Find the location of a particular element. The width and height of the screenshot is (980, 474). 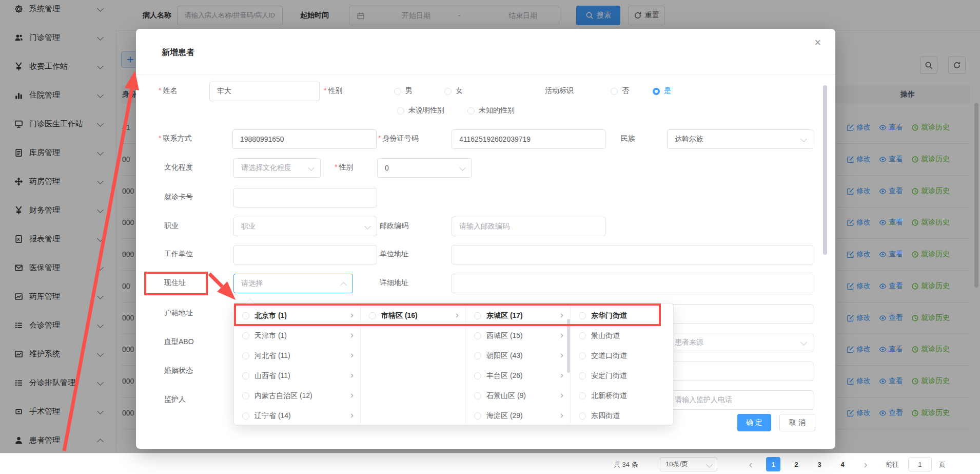

cascader-option: 朝阳区 (43)› is located at coordinates (518, 355).